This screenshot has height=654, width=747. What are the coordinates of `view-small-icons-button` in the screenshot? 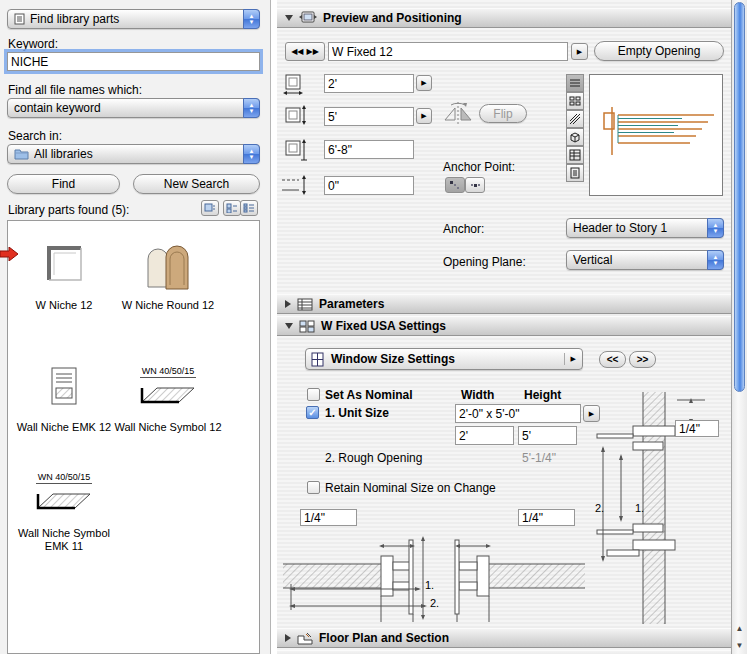 It's located at (232, 208).